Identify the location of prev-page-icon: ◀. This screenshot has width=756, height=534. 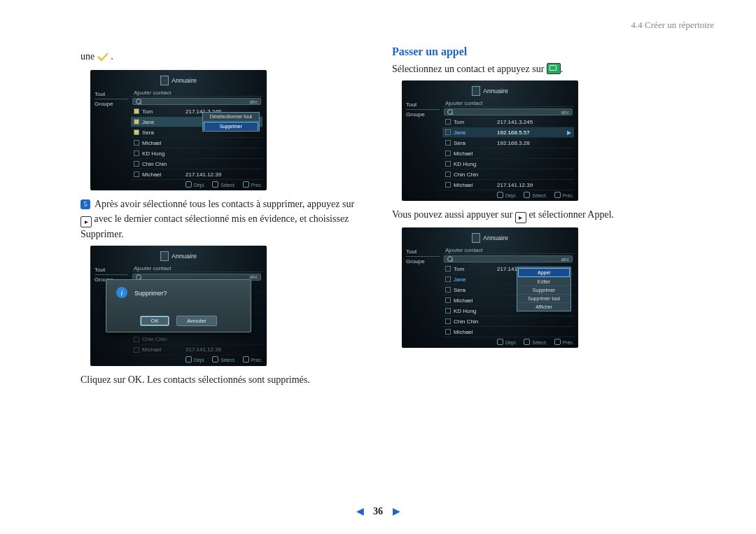
(360, 511).